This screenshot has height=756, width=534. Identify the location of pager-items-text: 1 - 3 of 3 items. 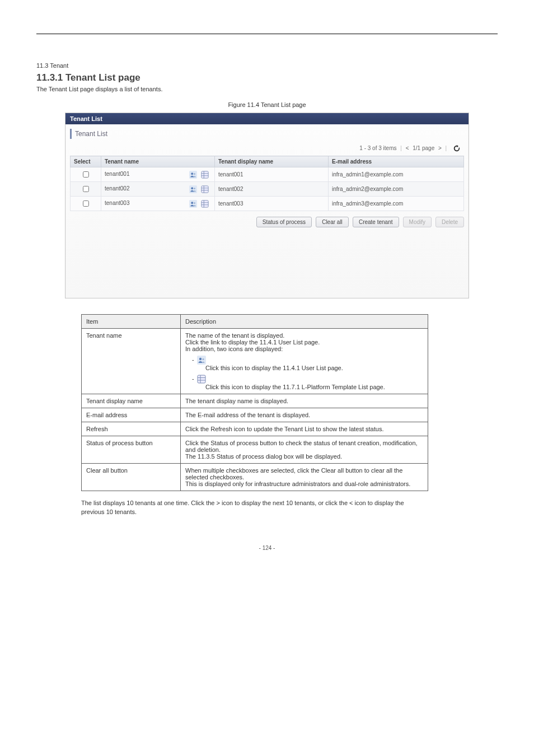
(378, 148).